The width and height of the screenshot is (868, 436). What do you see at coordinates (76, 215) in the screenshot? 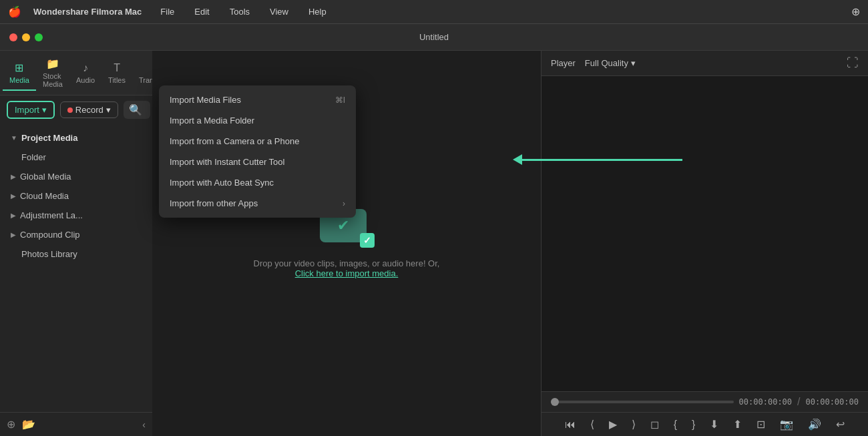
I see `sidebar-item-adjustment: ▶ Adjustment La...` at bounding box center [76, 215].